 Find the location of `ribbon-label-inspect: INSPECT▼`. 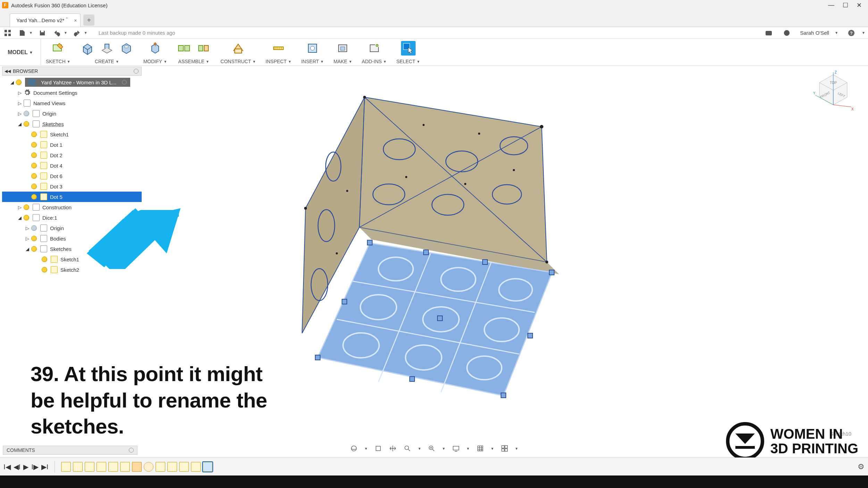

ribbon-label-inspect: INSPECT▼ is located at coordinates (278, 61).